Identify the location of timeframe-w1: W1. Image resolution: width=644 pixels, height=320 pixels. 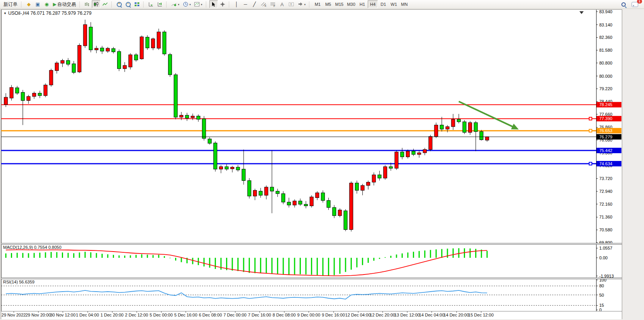
(394, 4).